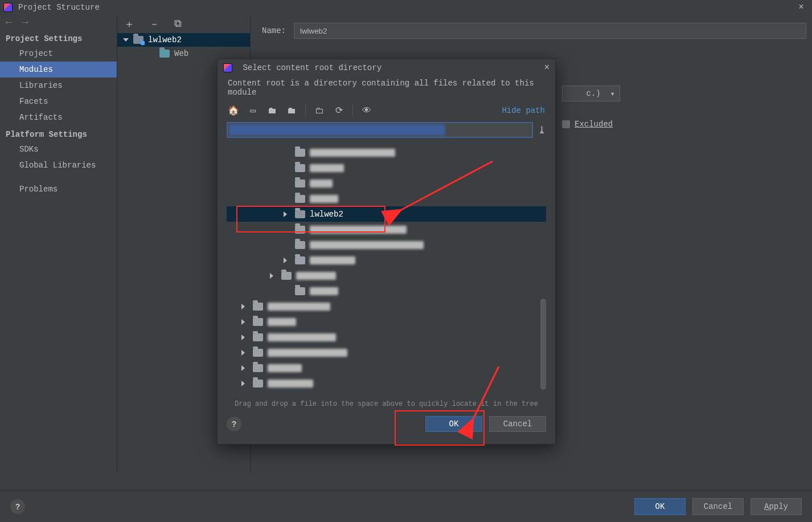  Describe the element at coordinates (292, 111) in the screenshot. I see `module-dir-icon: 🖿` at that location.